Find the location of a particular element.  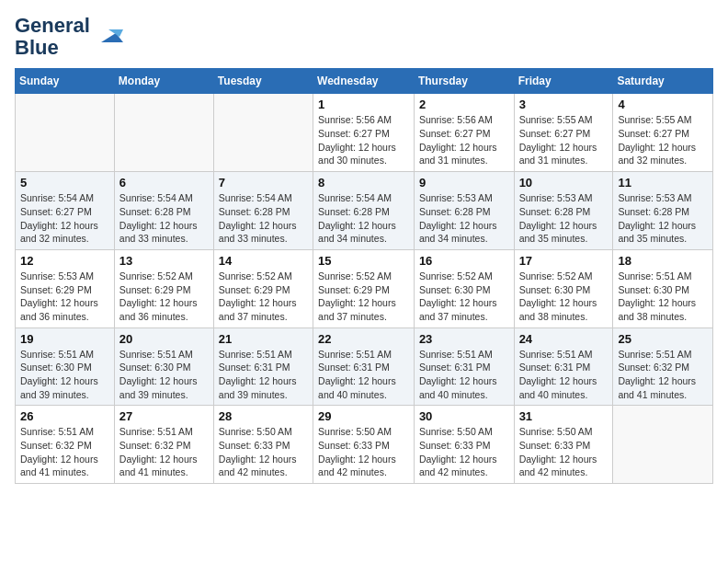

day-cell: 31Sunrise: 5:50 AMSunset: 6:33 PMDayligh… is located at coordinates (563, 445).